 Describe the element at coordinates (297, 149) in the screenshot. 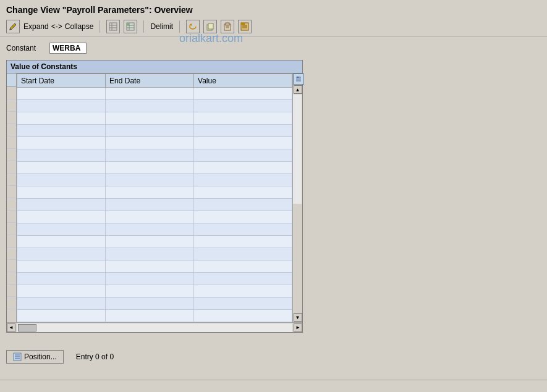

I see `scroll-track-vertical` at that location.